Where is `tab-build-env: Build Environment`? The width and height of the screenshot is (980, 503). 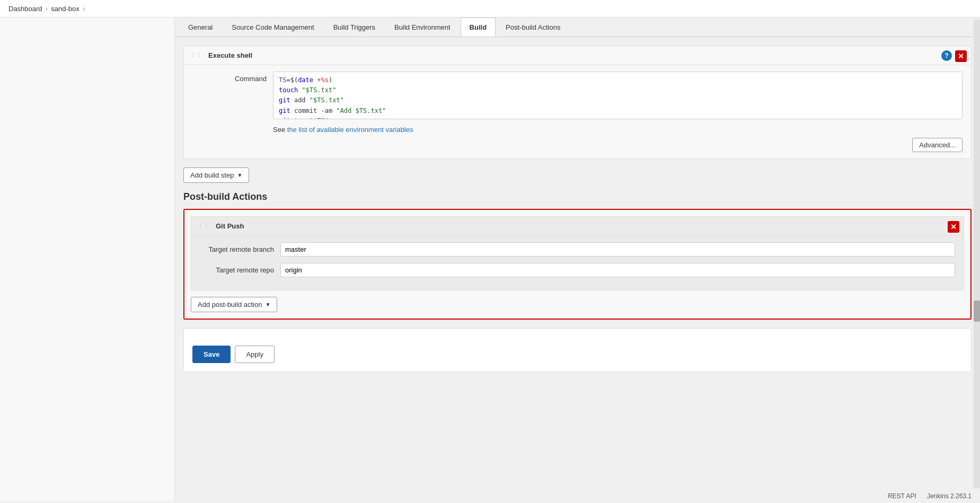
tab-build-env: Build Environment is located at coordinates (422, 27).